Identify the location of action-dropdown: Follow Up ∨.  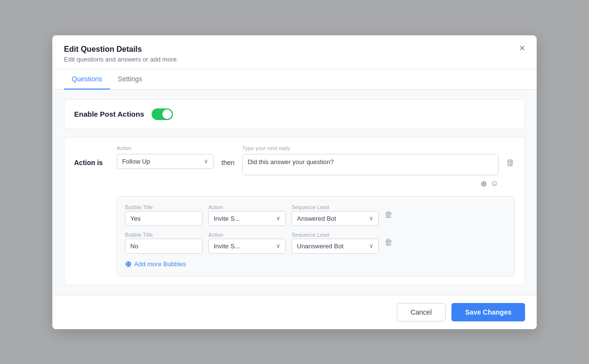
(165, 162).